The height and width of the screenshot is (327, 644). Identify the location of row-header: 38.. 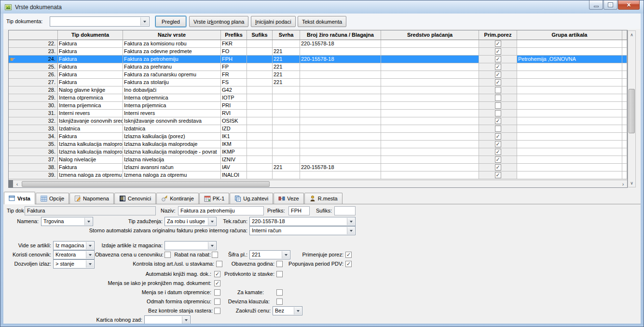
(33, 168).